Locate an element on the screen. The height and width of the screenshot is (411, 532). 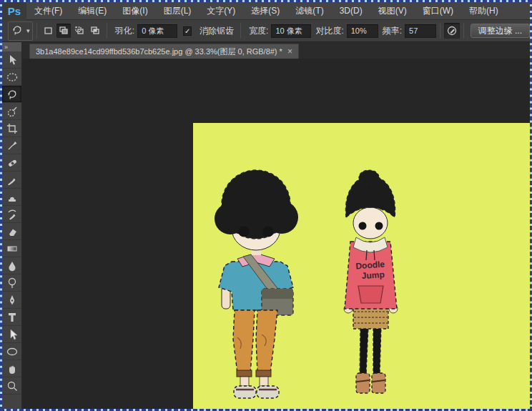
antialias-checkbox: ✓ is located at coordinates (187, 31).